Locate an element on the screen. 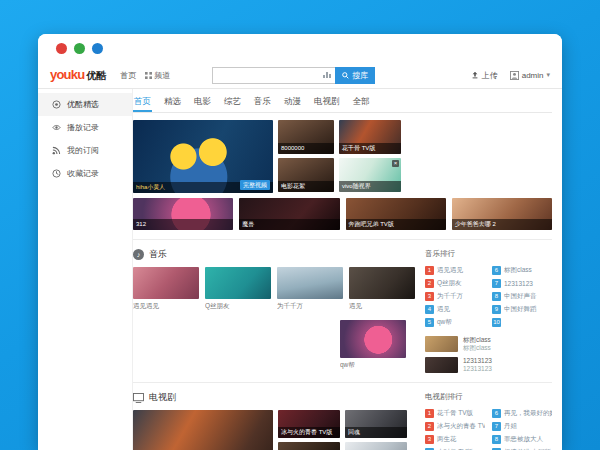  hero-badge: 完整视频 is located at coordinates (255, 185).